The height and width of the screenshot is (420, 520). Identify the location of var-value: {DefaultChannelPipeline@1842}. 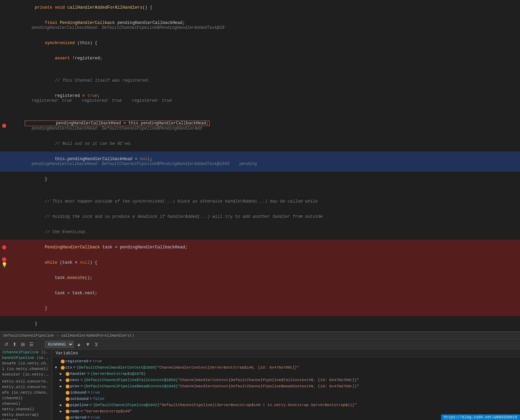
(126, 405).